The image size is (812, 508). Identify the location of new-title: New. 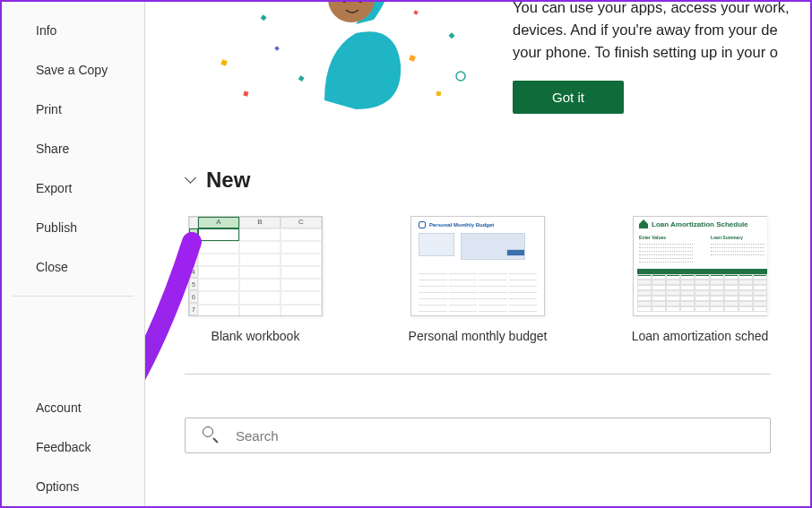
(228, 180).